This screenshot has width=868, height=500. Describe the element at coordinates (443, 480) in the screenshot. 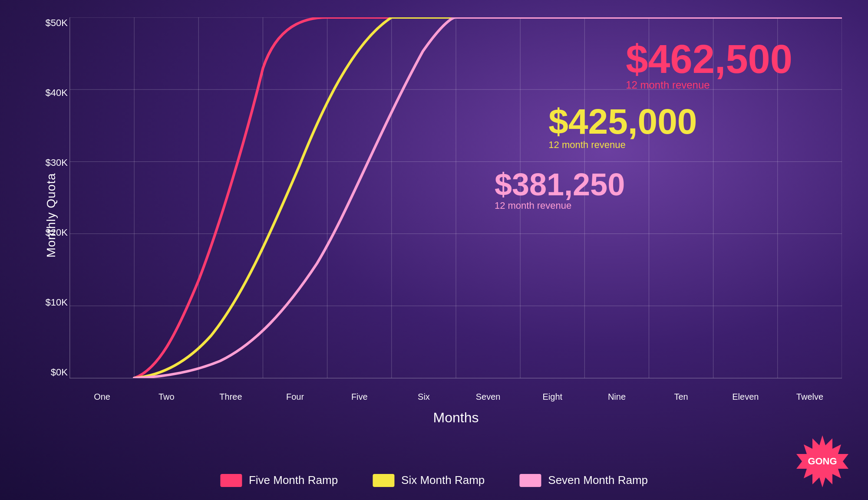

I see `six-month-legend-label: Six Month Ramp` at that location.